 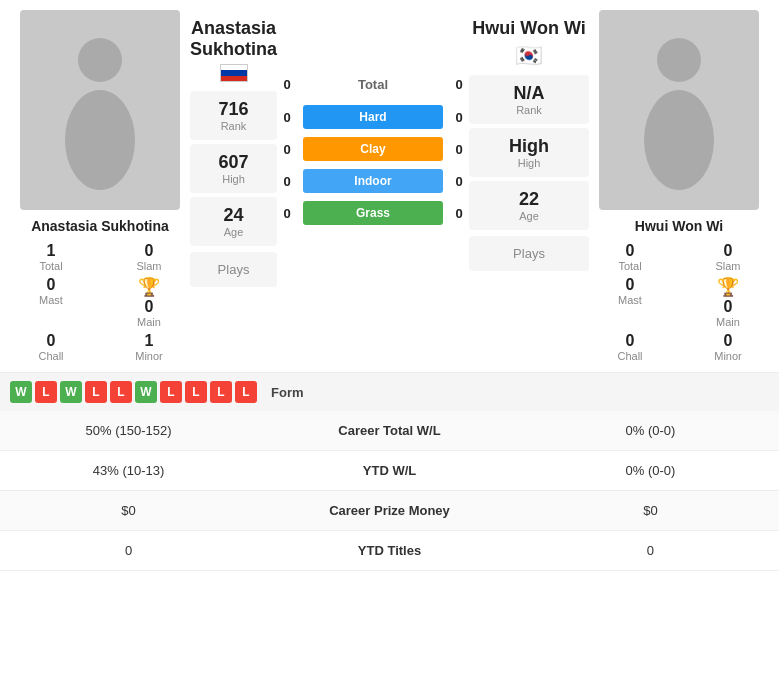 What do you see at coordinates (630, 266) in the screenshot?
I see `right-total-label: Total` at bounding box center [630, 266].